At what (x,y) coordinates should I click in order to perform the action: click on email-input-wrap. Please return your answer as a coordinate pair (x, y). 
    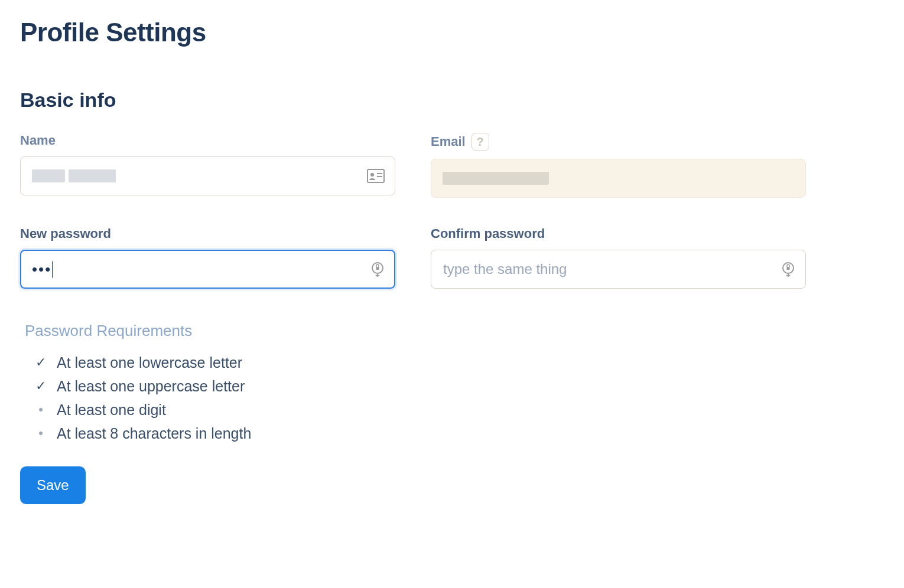
    Looking at the image, I should click on (618, 178).